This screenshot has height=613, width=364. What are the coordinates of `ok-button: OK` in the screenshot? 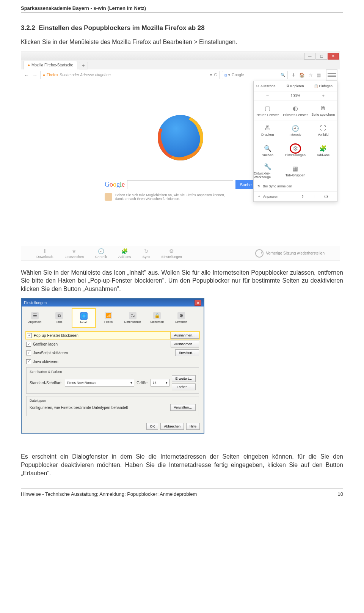 It's located at (152, 426).